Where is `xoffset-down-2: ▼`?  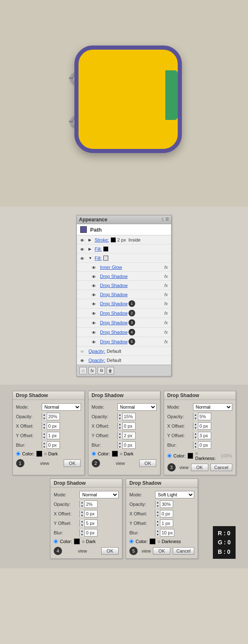 xoffset-down-2: ▼ is located at coordinates (120, 428).